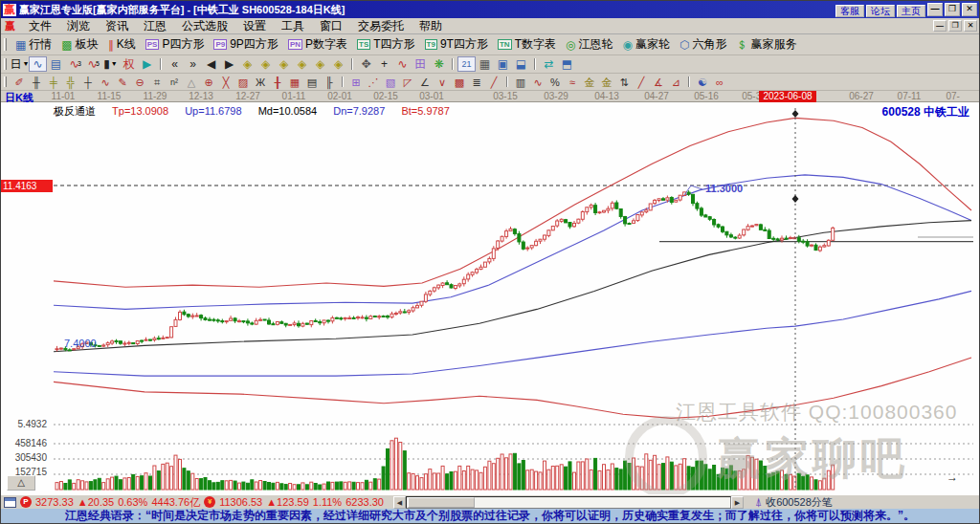 The image size is (980, 524). What do you see at coordinates (658, 82) in the screenshot?
I see `angle-arc-tool: ∡` at bounding box center [658, 82].